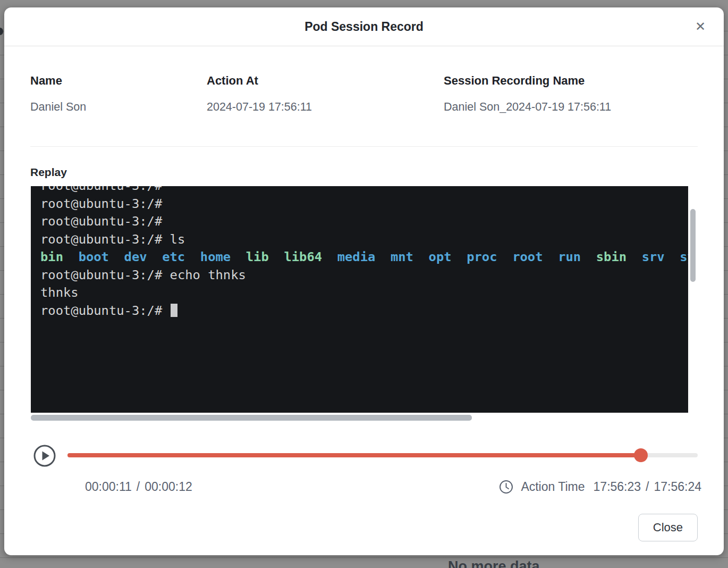 The height and width of the screenshot is (568, 728). I want to click on terminal-line-clipped: root@ubuntu-3:/#, so click(365, 190).